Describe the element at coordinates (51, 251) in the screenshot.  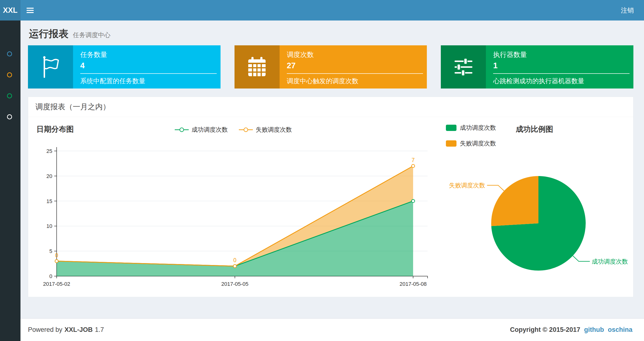
I see `svg-text: 5` at that location.